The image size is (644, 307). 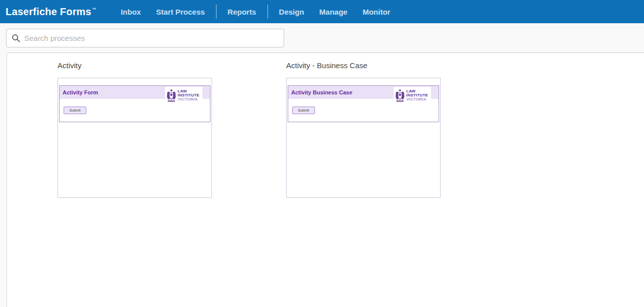 What do you see at coordinates (70, 66) in the screenshot?
I see `process-name: Activity` at bounding box center [70, 66].